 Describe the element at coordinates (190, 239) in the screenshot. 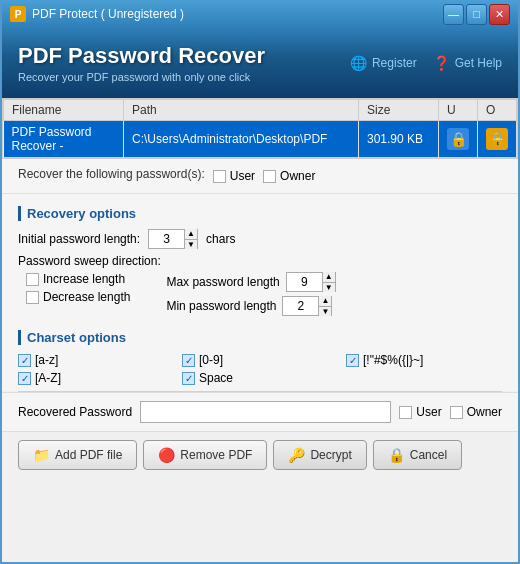

I see `spin-arrows: ▲ ▼` at that location.